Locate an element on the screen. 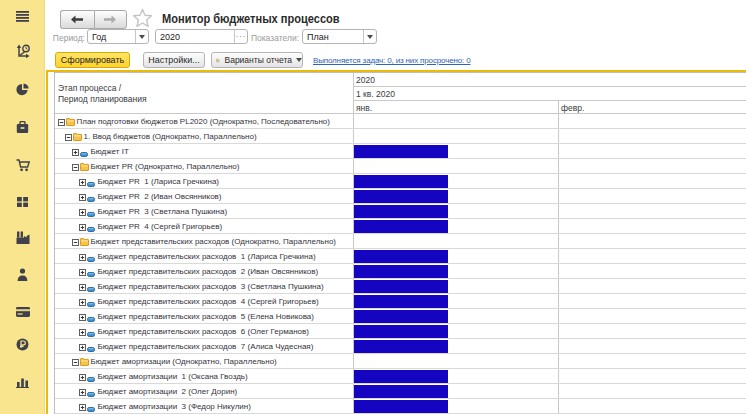 This screenshot has width=746, height=414. tree-row: Бюджет амортизации 2 (Олег Дорин) is located at coordinates (400, 392).